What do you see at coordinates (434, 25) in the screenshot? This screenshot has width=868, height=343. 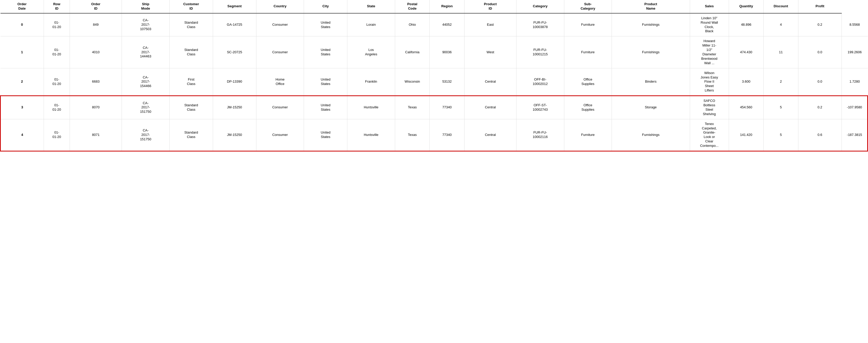 I see `table-row: 001- 01-20849CA- 2017- 107503Standard Cl…` at bounding box center [434, 25].